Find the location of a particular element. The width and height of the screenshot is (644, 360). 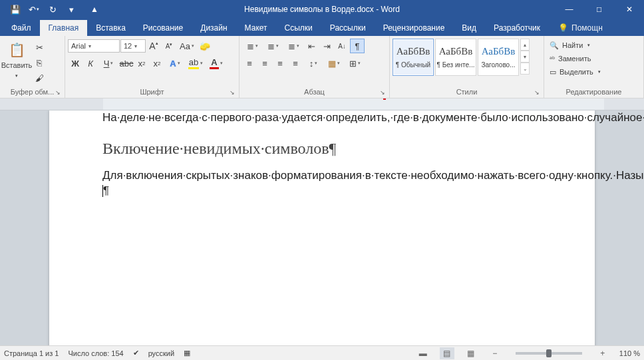

zoom-out-button: − is located at coordinates (495, 353).